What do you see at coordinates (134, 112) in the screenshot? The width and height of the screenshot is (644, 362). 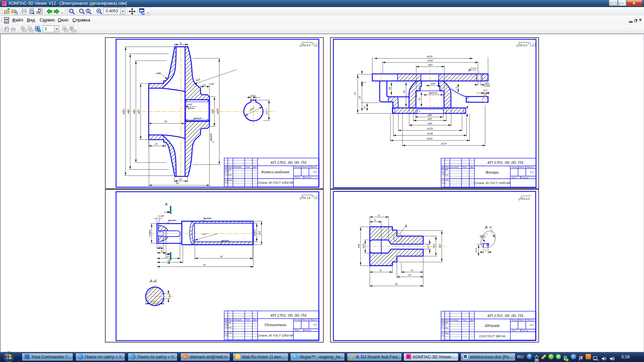 I see `svg-text: ø90` at bounding box center [134, 112].